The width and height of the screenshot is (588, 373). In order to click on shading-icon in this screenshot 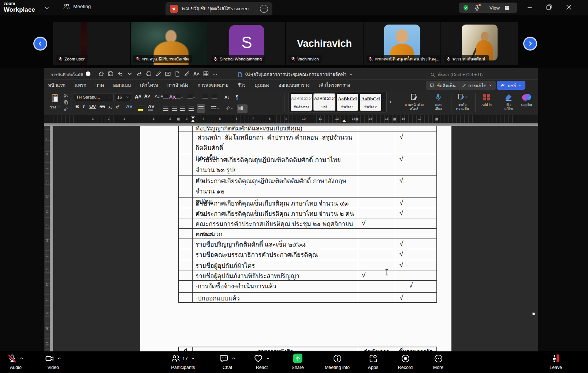, I will do `click(230, 108)`.